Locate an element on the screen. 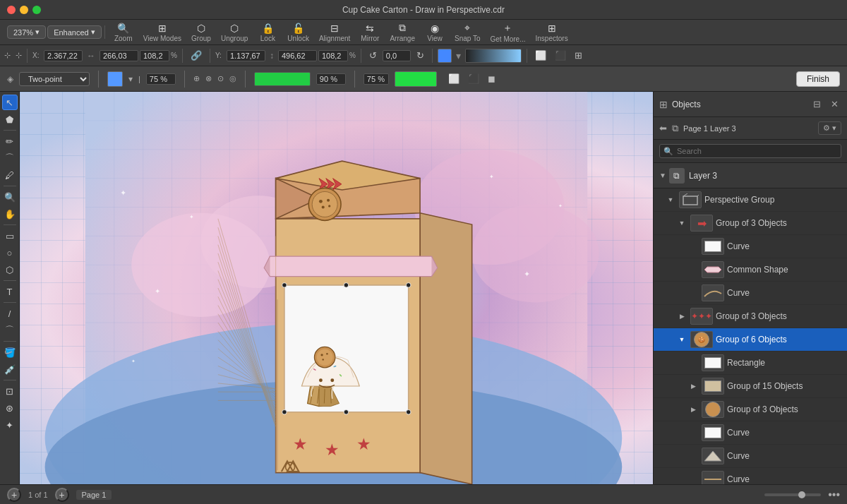 The width and height of the screenshot is (847, 504). pan-tool: ✋ is located at coordinates (10, 214).